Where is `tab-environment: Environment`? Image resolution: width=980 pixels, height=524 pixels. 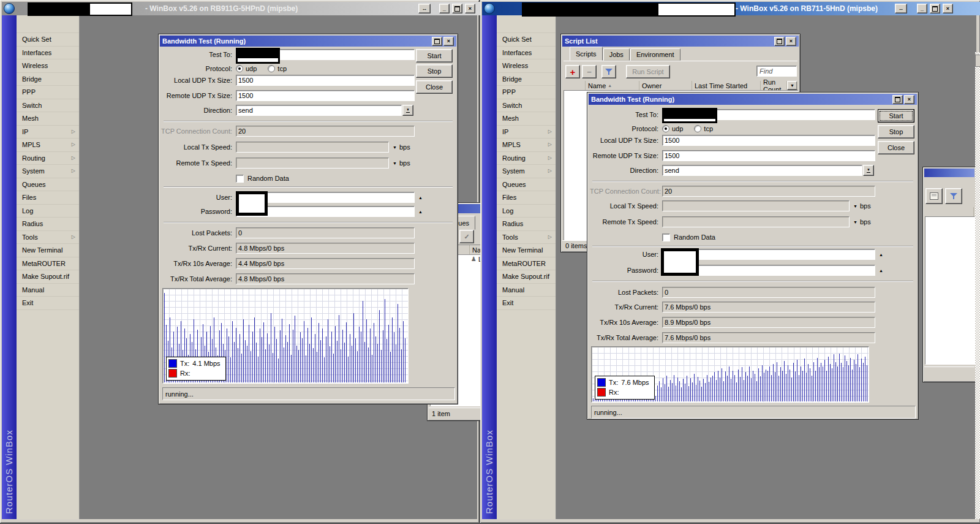
tab-environment: Environment is located at coordinates (655, 55).